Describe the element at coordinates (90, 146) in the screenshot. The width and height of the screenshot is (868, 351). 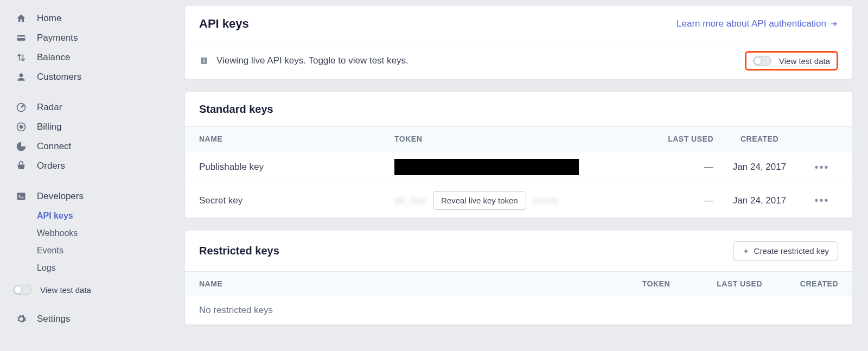
I see `sidebar-item-connect: Connect` at that location.